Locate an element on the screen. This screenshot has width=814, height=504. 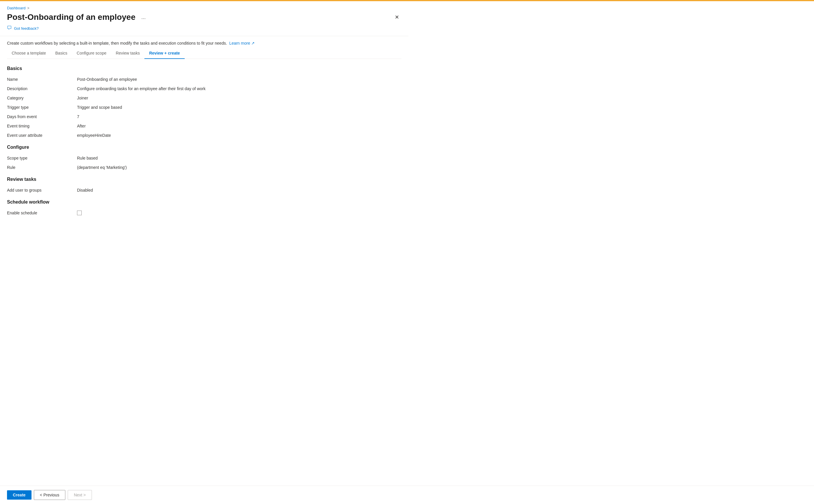
field-description: Description Configure onboarding tasks f… is located at coordinates (204, 89).